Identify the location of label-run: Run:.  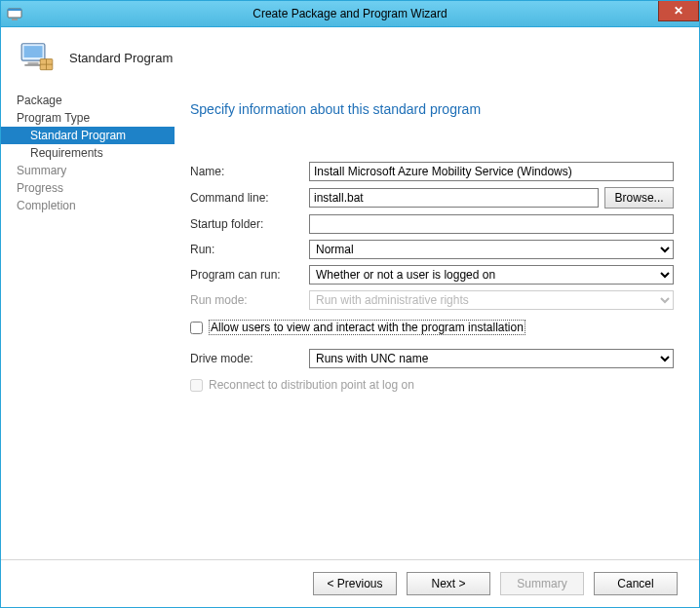
(250, 249).